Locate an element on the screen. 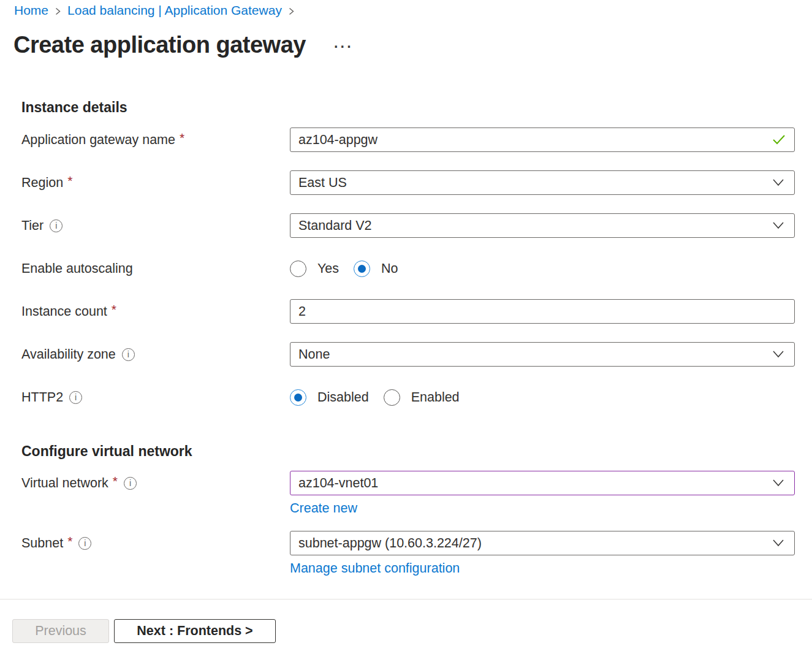  instance-count-label: Instance count * is located at coordinates (156, 311).